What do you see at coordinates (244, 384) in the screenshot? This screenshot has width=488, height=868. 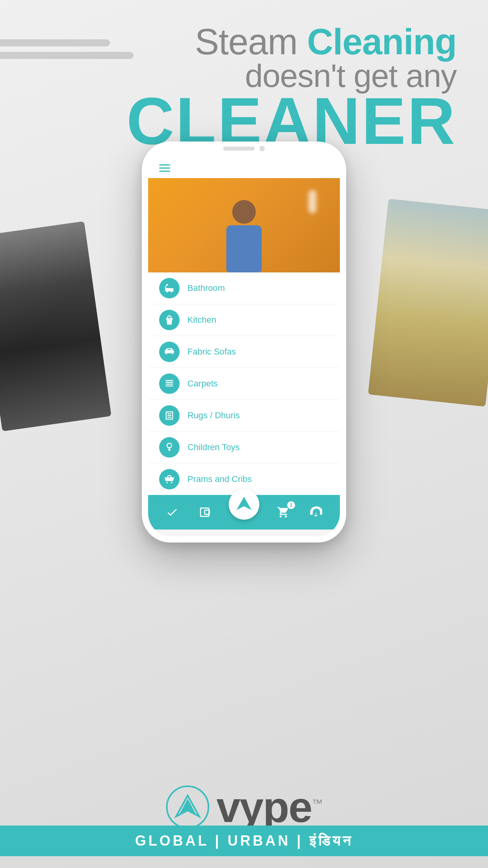 I see `service-menu: Bathroom Kitchen` at bounding box center [244, 384].